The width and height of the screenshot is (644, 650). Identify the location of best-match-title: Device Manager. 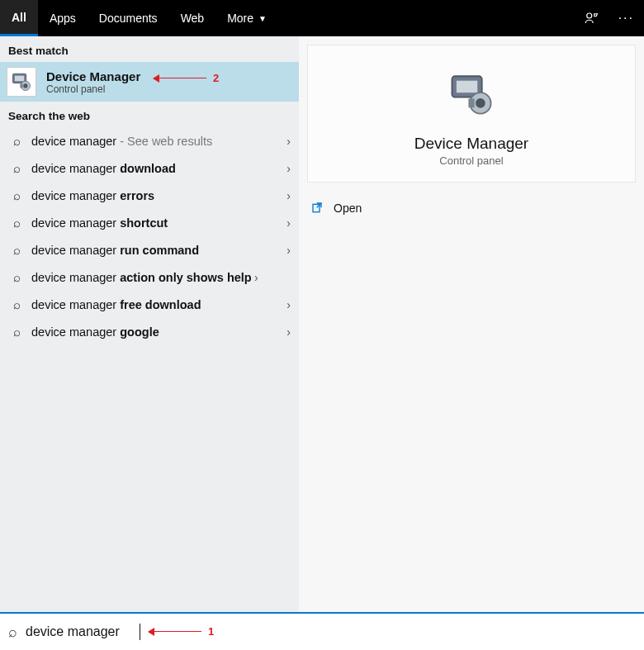
(93, 76).